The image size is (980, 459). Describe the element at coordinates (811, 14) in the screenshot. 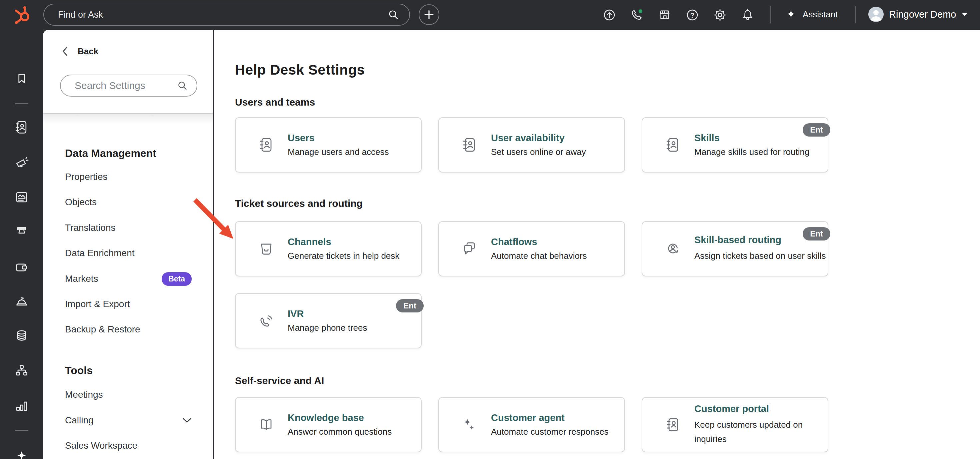

I see `assistant-button: Assistant` at that location.